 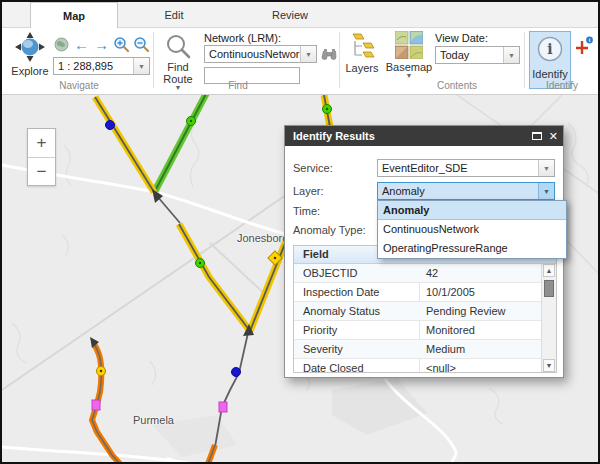 What do you see at coordinates (362, 48) in the screenshot?
I see `layers-tree-icon` at bounding box center [362, 48].